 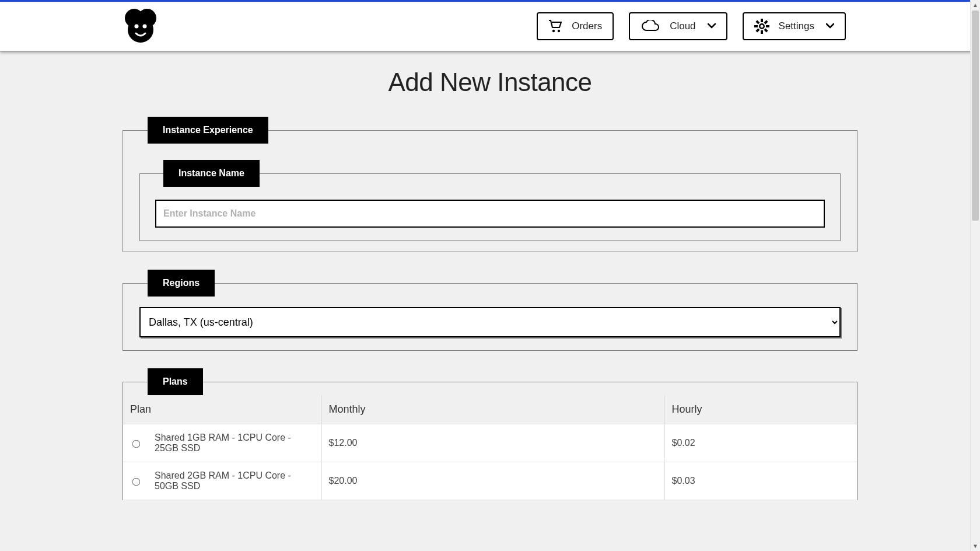 What do you see at coordinates (975, 271) in the screenshot?
I see `vertical-scrollbar: ▲ ▼` at bounding box center [975, 271].